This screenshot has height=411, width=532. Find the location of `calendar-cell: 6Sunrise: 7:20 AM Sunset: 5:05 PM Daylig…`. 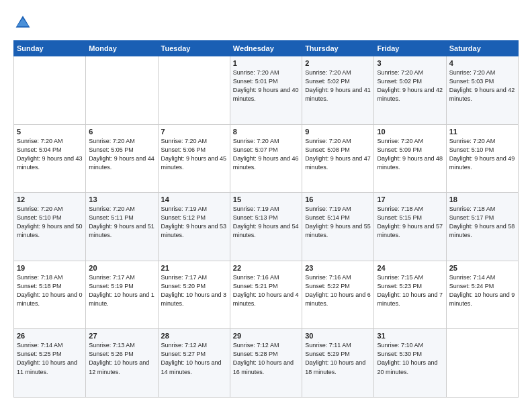

calendar-cell: 6Sunrise: 7:20 AM Sunset: 5:05 PM Daylig… is located at coordinates (122, 158).